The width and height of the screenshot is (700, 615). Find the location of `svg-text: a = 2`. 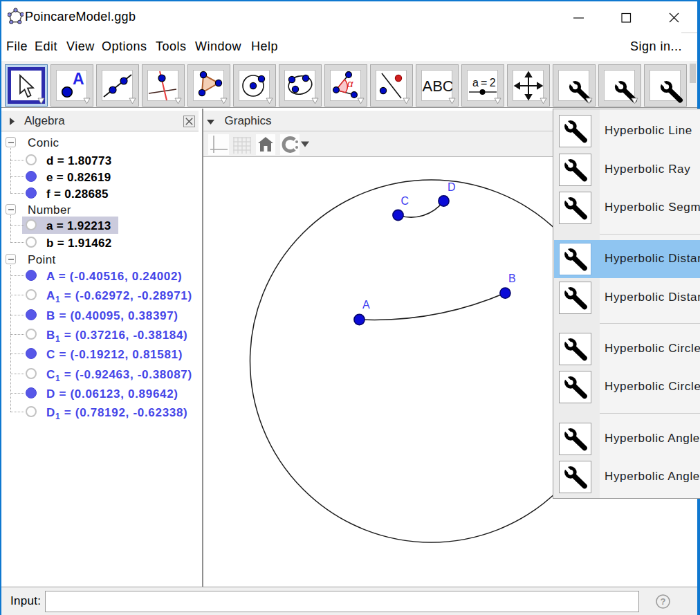

svg-text: a = 2 is located at coordinates (484, 83).